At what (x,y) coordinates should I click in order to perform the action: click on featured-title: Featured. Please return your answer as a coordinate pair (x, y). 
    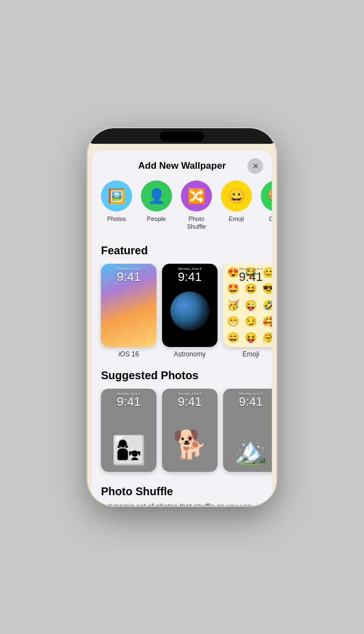
    Looking at the image, I should click on (182, 252).